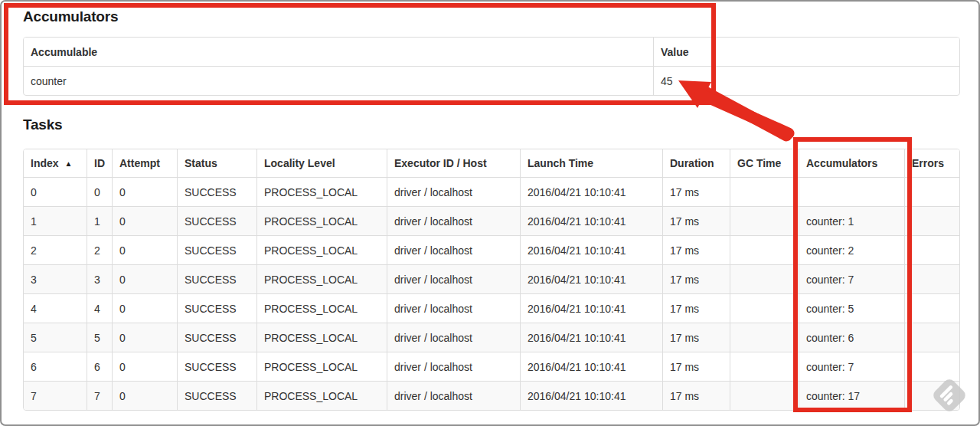  Describe the element at coordinates (807, 80) in the screenshot. I see `accumulable-value-cell: 45` at that location.